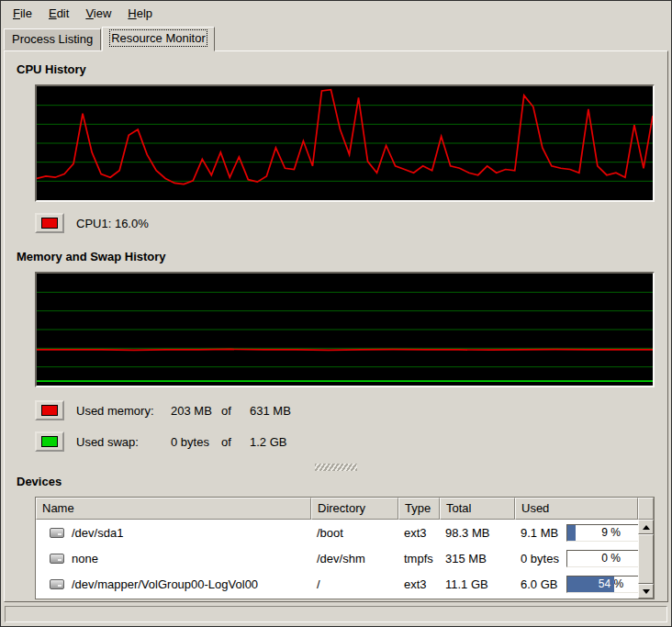 This screenshot has height=627, width=672. I want to click on menubar: File Edit View Help, so click(336, 13).